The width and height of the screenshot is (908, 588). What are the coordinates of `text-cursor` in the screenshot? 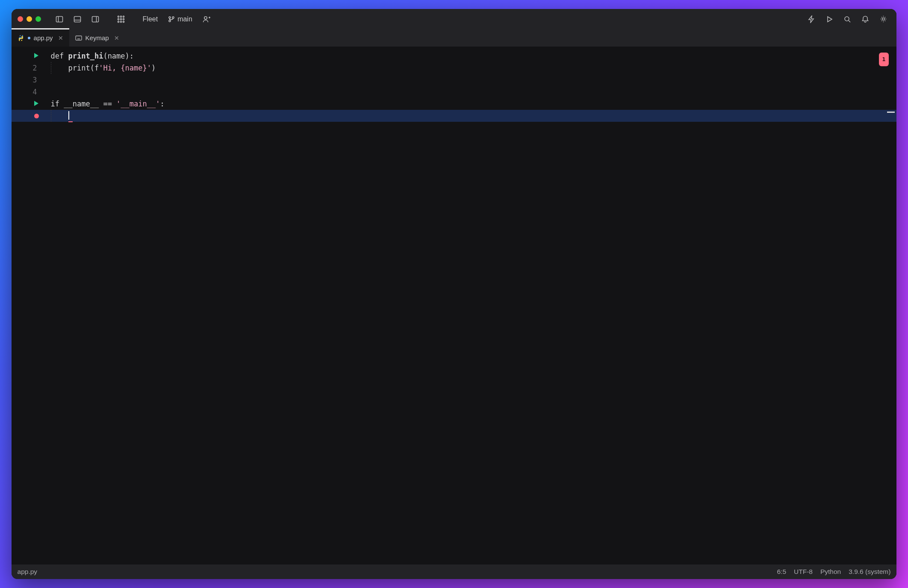 It's located at (69, 115).